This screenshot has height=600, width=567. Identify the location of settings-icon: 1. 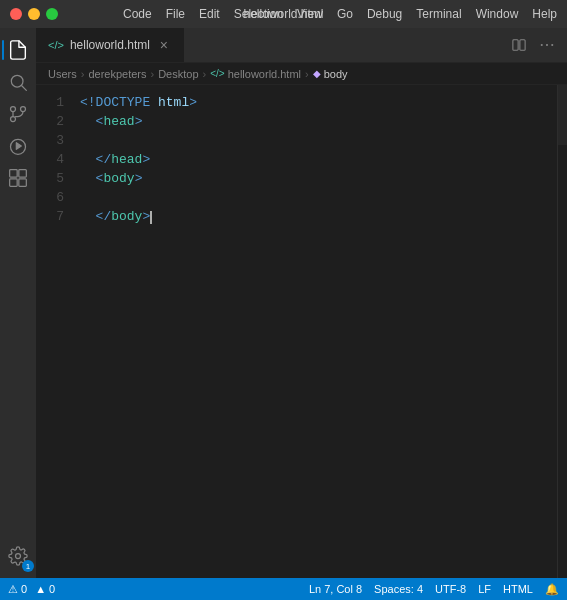
(18, 556).